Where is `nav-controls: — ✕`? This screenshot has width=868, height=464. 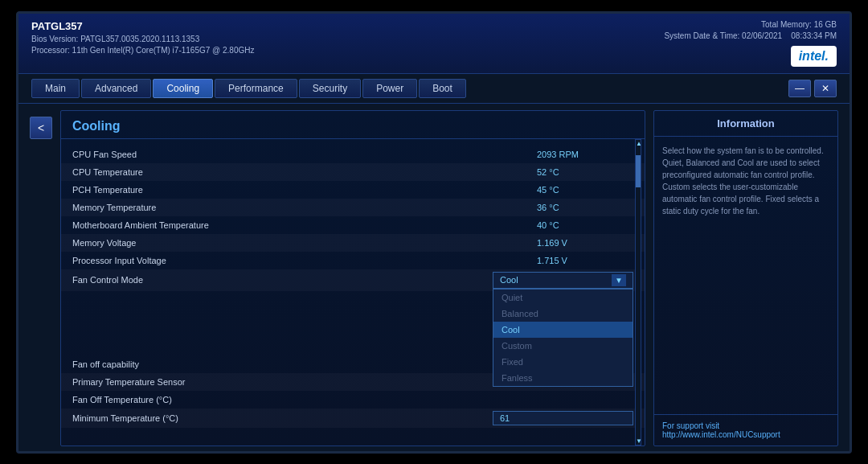 nav-controls: — ✕ is located at coordinates (813, 88).